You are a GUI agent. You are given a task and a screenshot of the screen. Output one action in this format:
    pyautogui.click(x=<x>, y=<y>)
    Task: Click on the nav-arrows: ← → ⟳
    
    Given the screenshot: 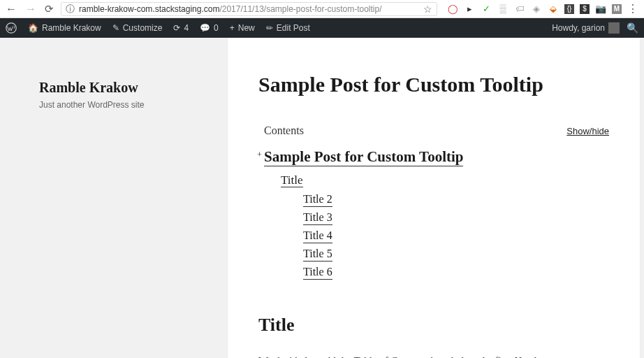 What is the action you would take?
    pyautogui.click(x=29, y=9)
    